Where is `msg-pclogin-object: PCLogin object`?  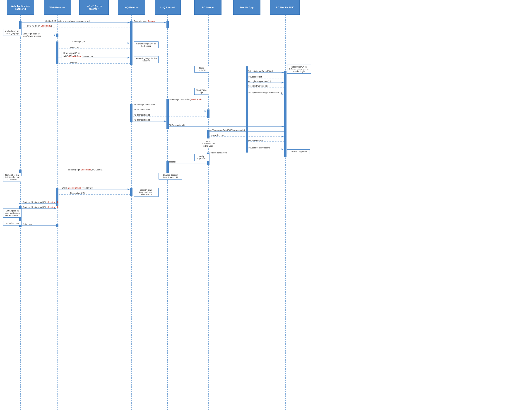
msg-pclogin-object: PCLogin object is located at coordinates (255, 77).